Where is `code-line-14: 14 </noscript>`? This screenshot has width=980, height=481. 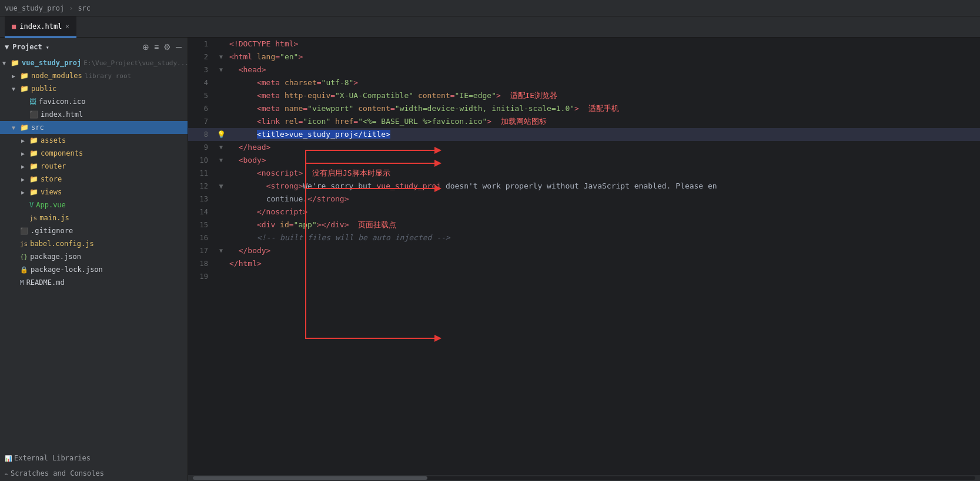
code-line-14: 14 </noscript> is located at coordinates (584, 212).